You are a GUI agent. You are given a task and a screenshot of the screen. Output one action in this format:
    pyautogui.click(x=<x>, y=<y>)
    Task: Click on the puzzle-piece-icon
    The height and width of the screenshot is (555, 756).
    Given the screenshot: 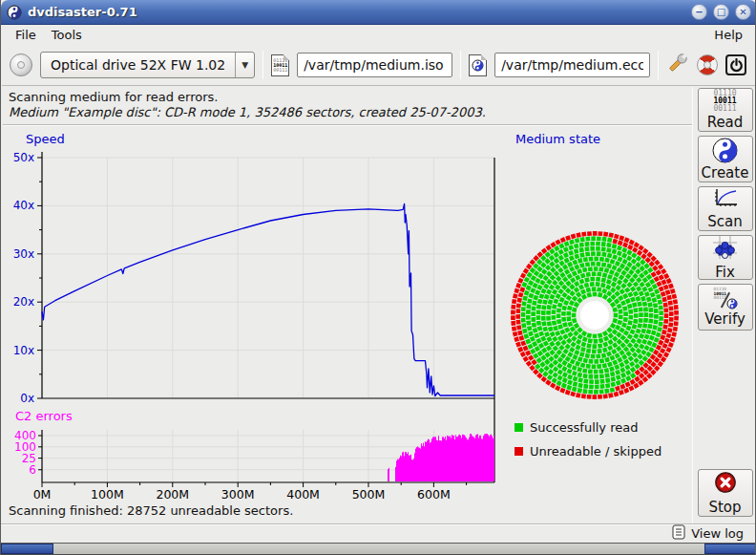 What is the action you would take?
    pyautogui.click(x=725, y=249)
    